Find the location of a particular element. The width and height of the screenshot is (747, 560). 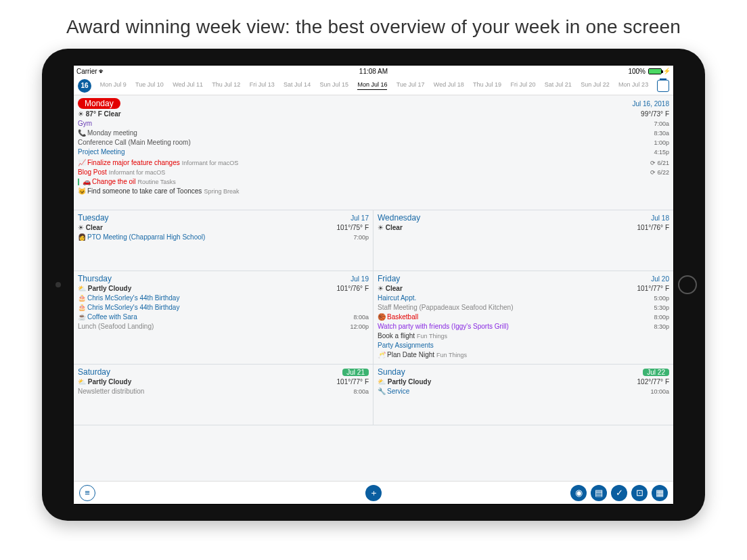

bottom-toolbar: ≡ ＋ ◉ ▤ ✓ ⊡ ▦ is located at coordinates (374, 492).